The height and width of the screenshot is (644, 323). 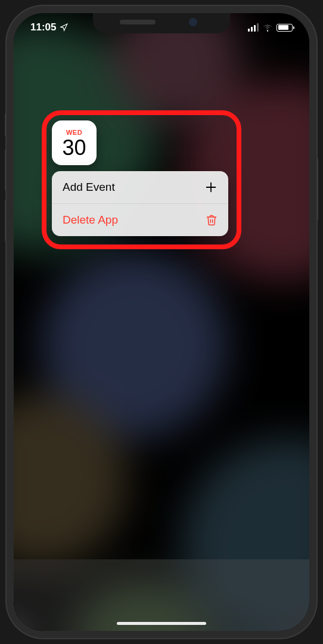 I want to click on menu-item-label: Delete App, so click(x=91, y=220).